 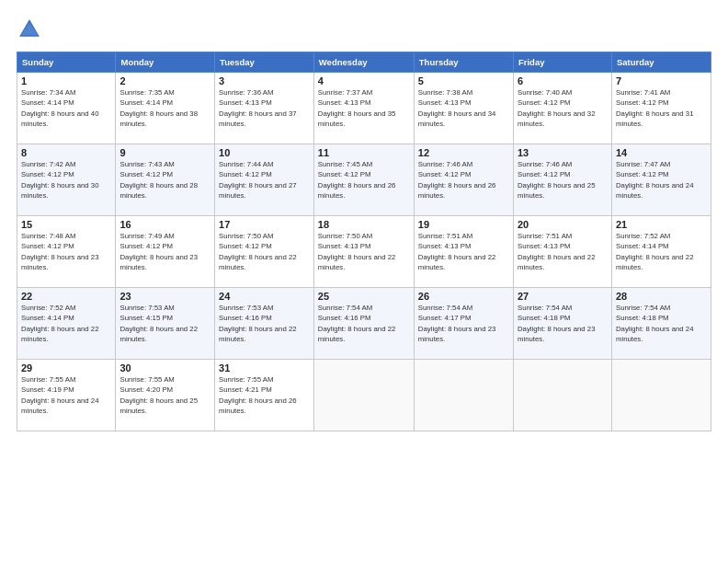 I want to click on day-number: 17, so click(x=265, y=224).